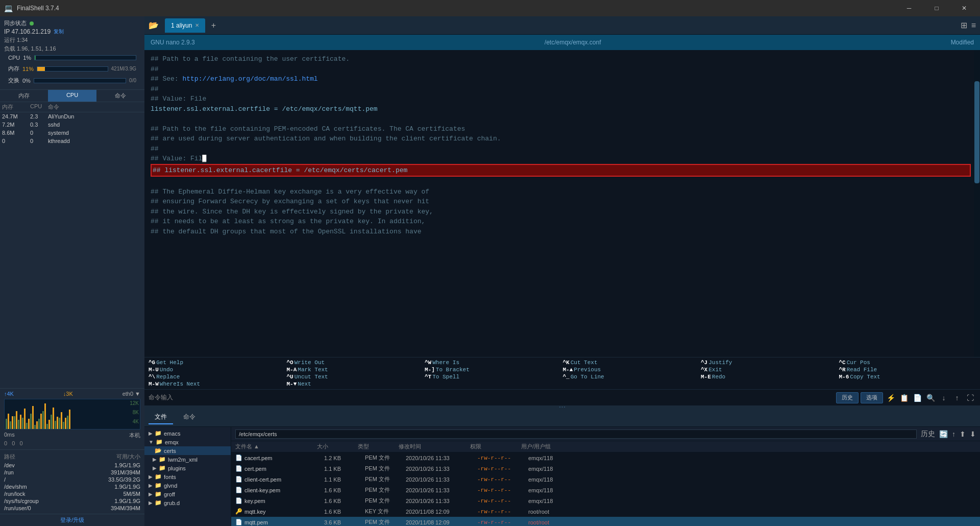  What do you see at coordinates (917, 398) in the screenshot?
I see `paste-icon: 📄` at bounding box center [917, 398].